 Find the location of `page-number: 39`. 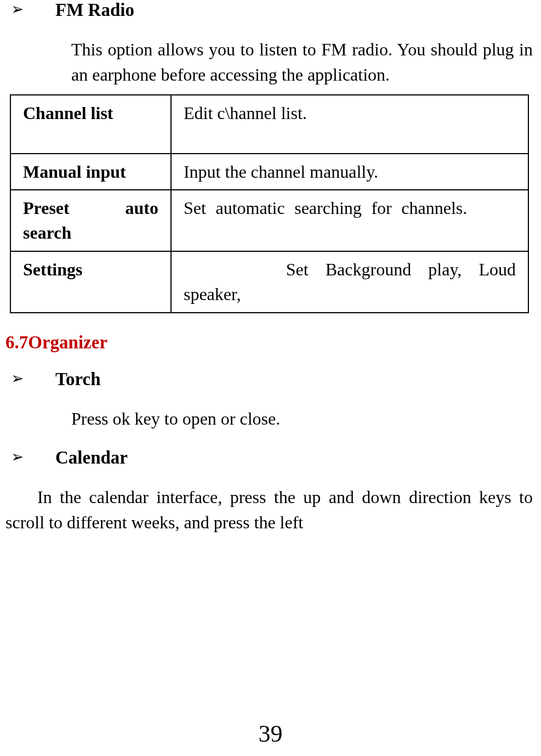

page-number: 39 is located at coordinates (271, 734).